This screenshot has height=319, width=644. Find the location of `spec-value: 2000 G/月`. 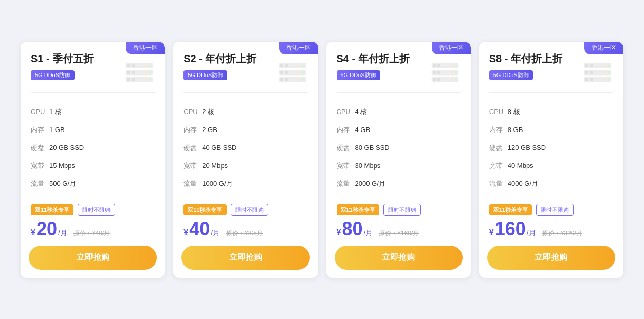

spec-value: 2000 G/月 is located at coordinates (370, 184).